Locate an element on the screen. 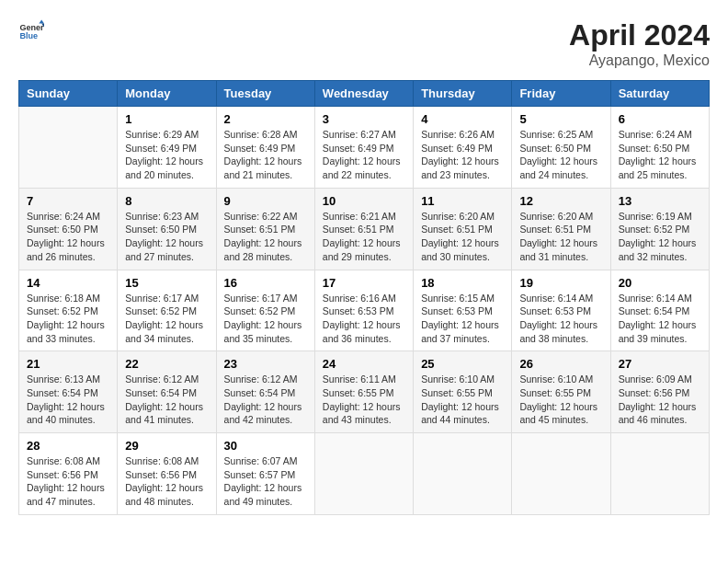 This screenshot has width=728, height=563. calendar-cell: 14Sunrise: 6:18 AM Sunset: 6:52 PM Dayli… is located at coordinates (68, 311).